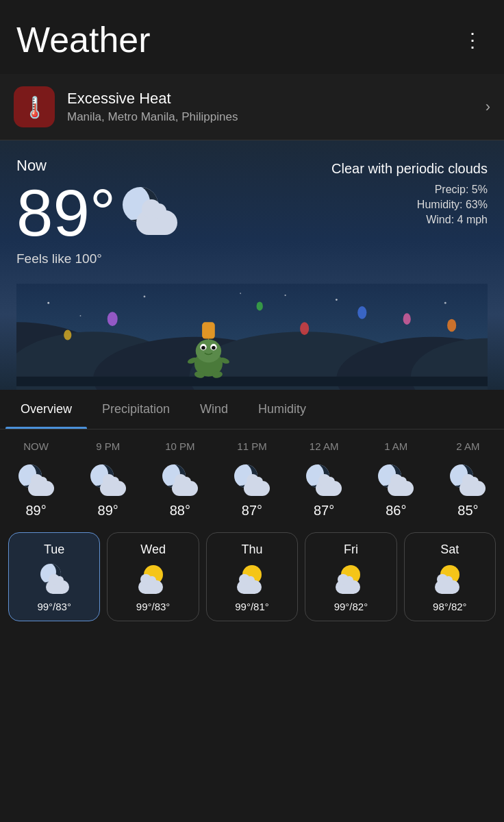 This screenshot has height=822, width=504. Describe the element at coordinates (450, 577) in the screenshot. I see `day-card-sat: Sat 98°/82°` at that location.